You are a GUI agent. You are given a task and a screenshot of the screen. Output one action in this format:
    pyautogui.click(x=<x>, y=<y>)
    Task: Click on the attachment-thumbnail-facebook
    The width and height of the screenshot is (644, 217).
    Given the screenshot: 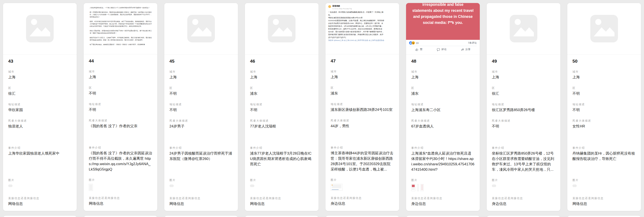 What is the action you would take?
    pyautogui.click(x=413, y=188)
    